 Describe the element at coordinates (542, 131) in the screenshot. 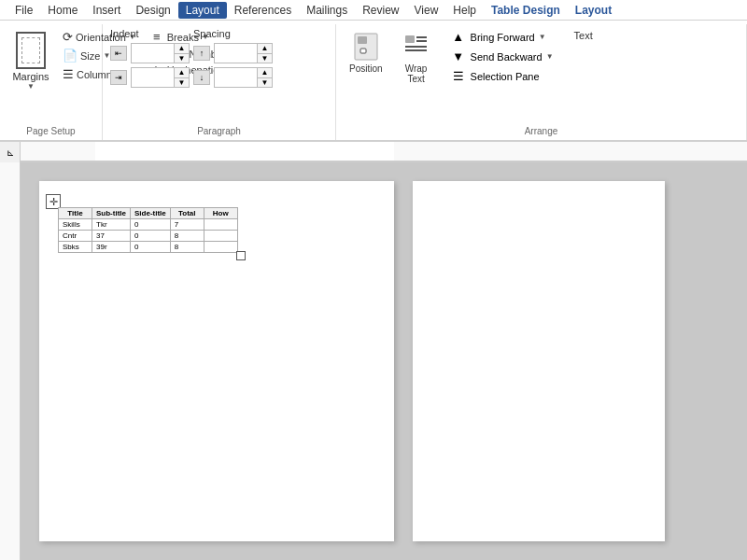

I see `arrange-label: Arrange` at that location.